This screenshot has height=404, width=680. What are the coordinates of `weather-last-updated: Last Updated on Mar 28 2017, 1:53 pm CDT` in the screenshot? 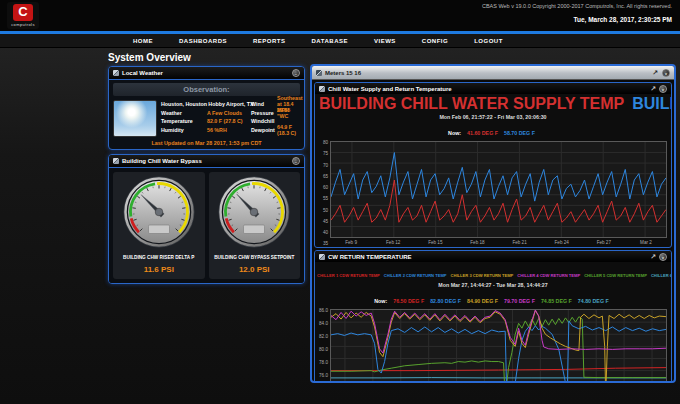 It's located at (206, 143).